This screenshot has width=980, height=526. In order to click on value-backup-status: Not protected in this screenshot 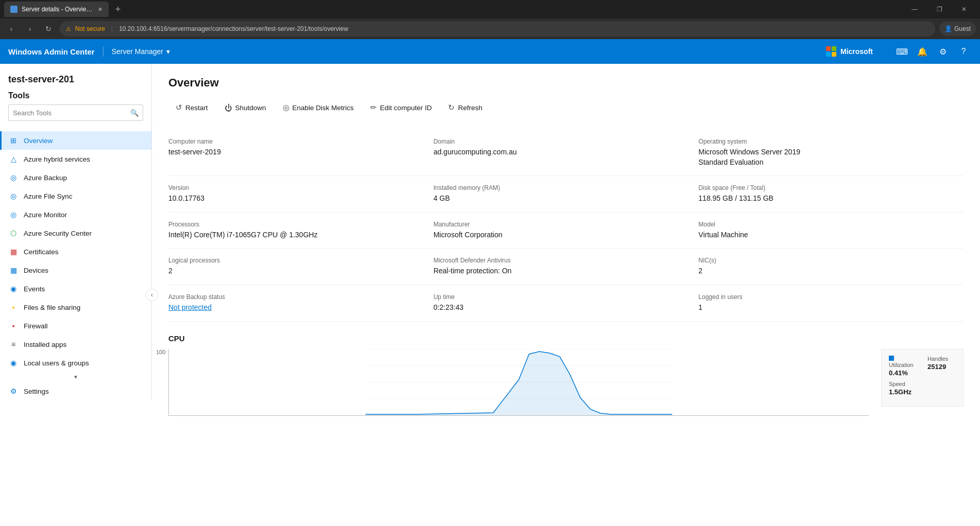, I will do `click(301, 308)`.